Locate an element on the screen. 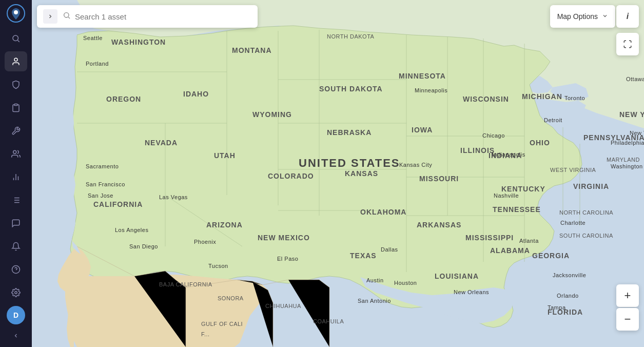 Image resolution: width=644 pixels, height=347 pixels. app-logo is located at coordinates (16, 13).